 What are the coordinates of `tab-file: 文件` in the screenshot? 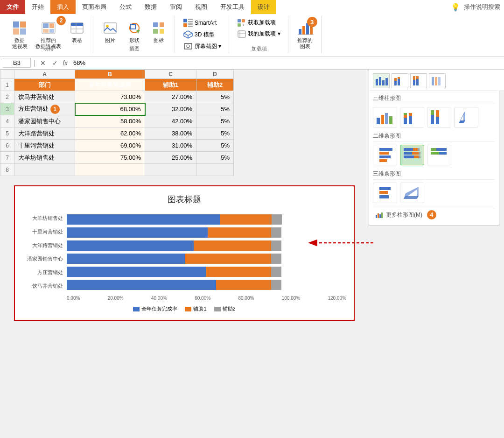 It's located at (13, 7).